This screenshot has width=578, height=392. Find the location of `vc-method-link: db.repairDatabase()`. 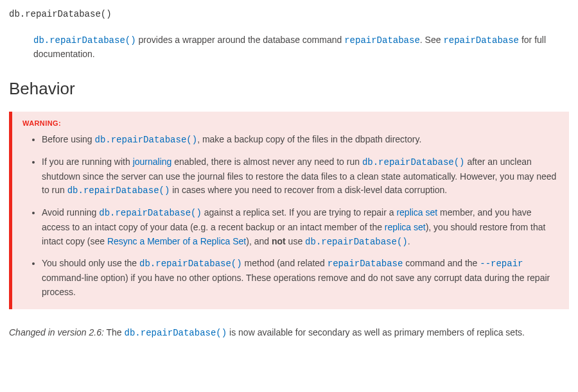

vc-method-link: db.repairDatabase() is located at coordinates (176, 333).